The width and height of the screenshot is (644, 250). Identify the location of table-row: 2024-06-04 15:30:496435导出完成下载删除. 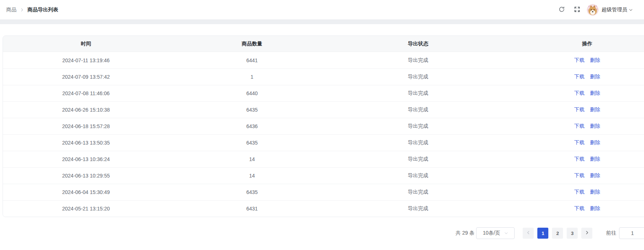
(323, 192).